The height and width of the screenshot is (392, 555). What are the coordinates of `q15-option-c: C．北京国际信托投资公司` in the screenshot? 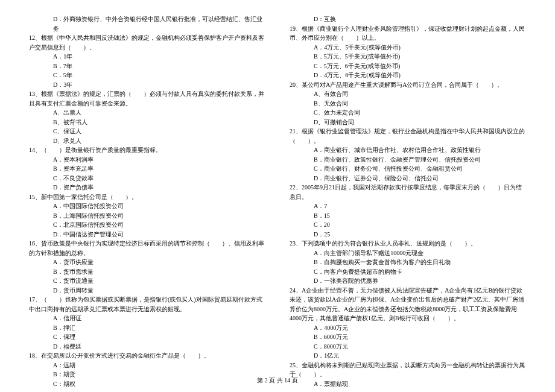 It's located at (147, 225).